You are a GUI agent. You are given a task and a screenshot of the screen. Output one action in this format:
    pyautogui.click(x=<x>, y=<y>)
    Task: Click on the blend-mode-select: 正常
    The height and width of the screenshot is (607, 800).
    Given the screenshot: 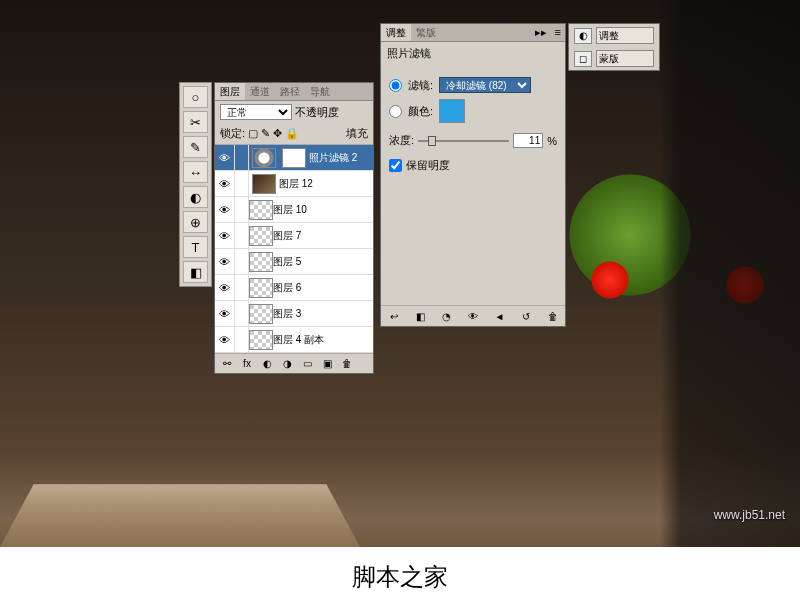 What is the action you would take?
    pyautogui.click(x=256, y=112)
    